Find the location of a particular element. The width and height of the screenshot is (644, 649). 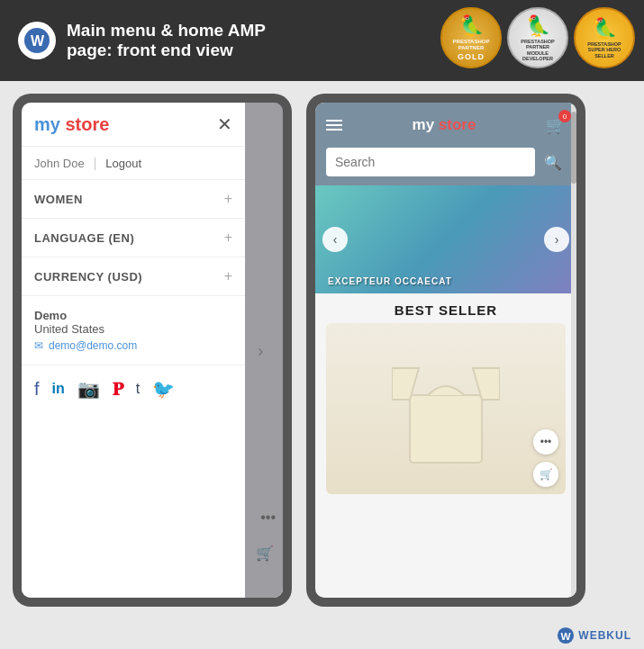

menu-item-plus-language: + is located at coordinates (229, 238).